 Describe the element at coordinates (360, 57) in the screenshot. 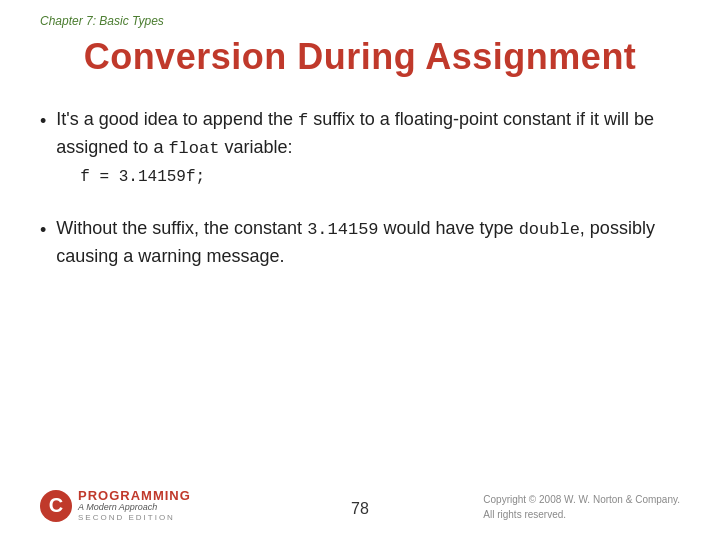

I see `slide-title: Conversion During Assignment` at that location.